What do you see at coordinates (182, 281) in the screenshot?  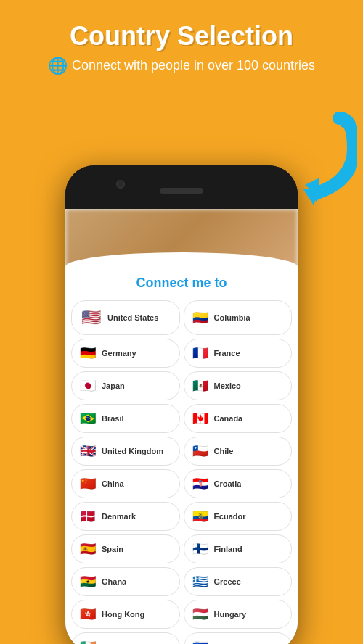 I see `connect-header: Connect me to` at bounding box center [182, 281].